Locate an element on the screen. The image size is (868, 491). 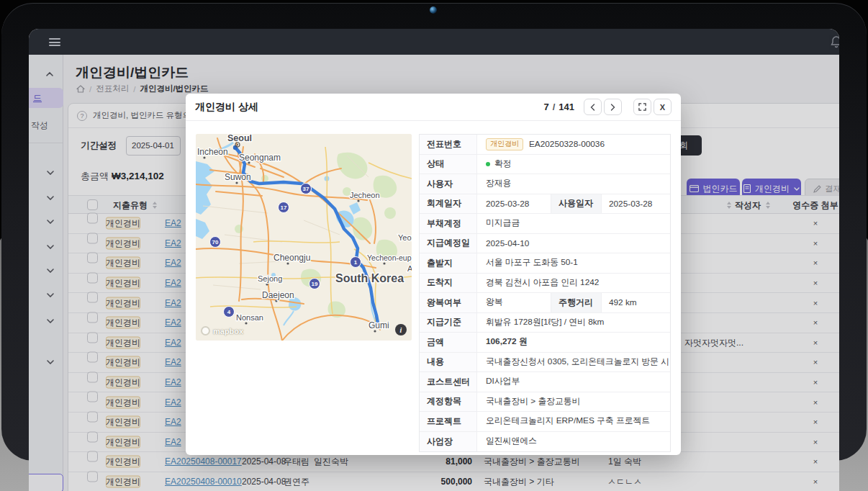
detail-value-text: 휘발유 1728원[1ℓ당] / 연비 8km is located at coordinates (545, 323).